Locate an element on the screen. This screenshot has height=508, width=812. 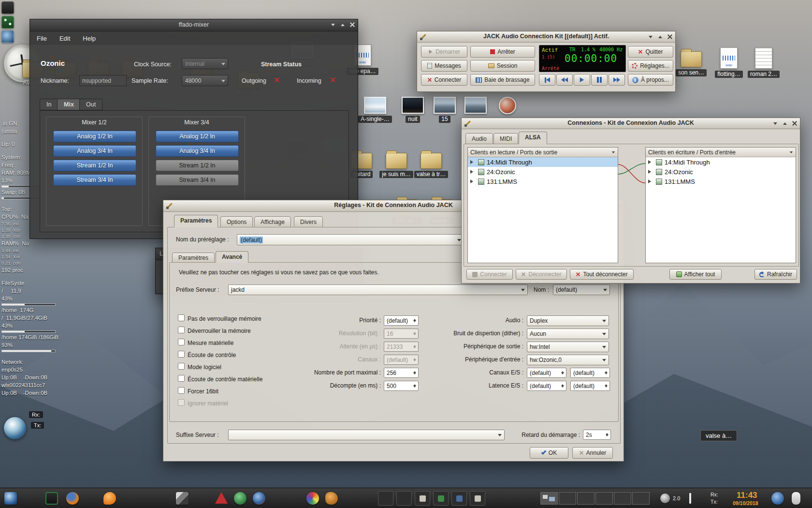
expand-all-button: Afficher tout is located at coordinates (696, 274).